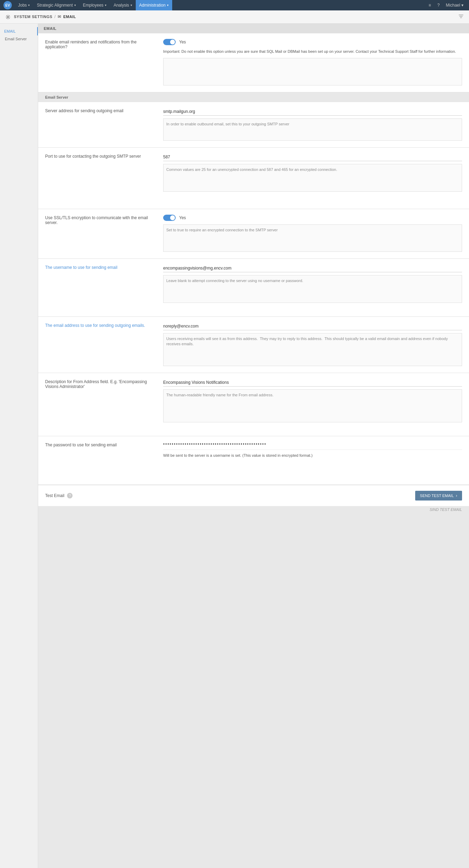 The height and width of the screenshot is (868, 469). What do you see at coordinates (169, 42) in the screenshot?
I see `enable-email-toggle` at bounding box center [169, 42].